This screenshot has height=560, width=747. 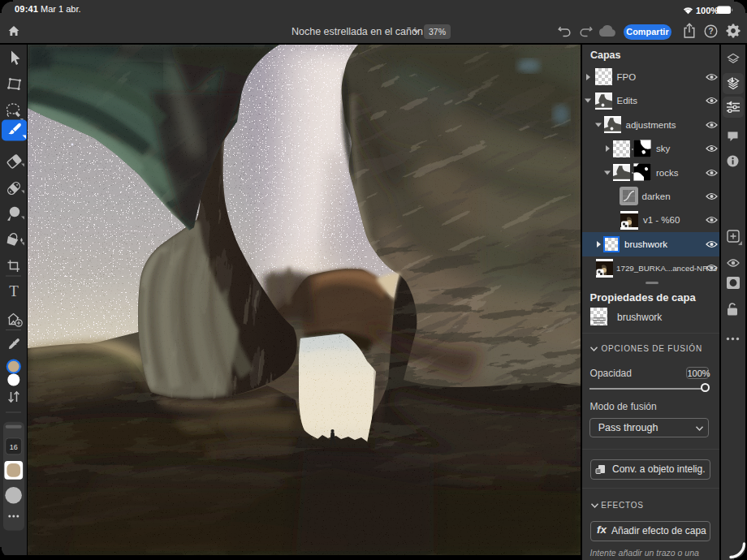 What do you see at coordinates (14, 447) in the screenshot?
I see `svg-text: 16` at bounding box center [14, 447].